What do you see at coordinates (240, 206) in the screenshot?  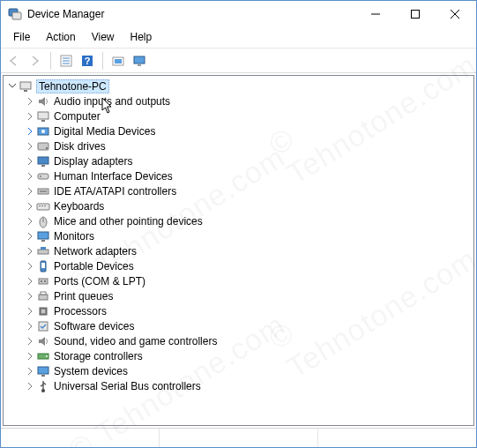 I see `tree-item: Keyboards` at bounding box center [240, 206].